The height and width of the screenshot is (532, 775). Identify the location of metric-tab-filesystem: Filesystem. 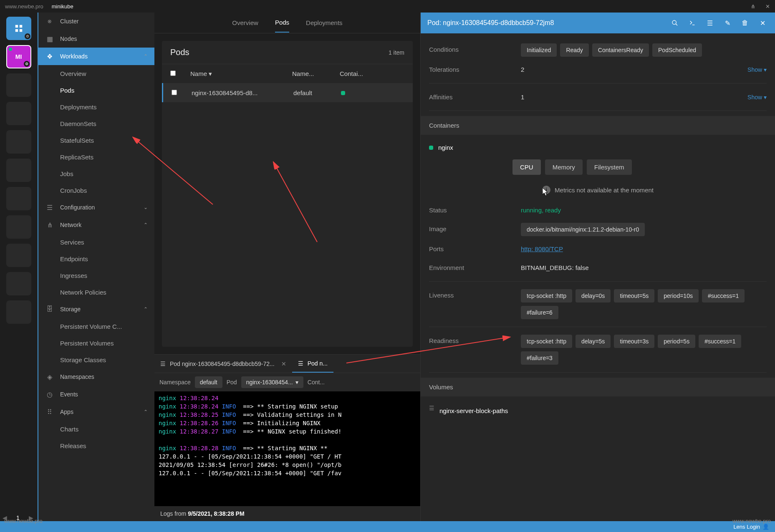
(609, 167).